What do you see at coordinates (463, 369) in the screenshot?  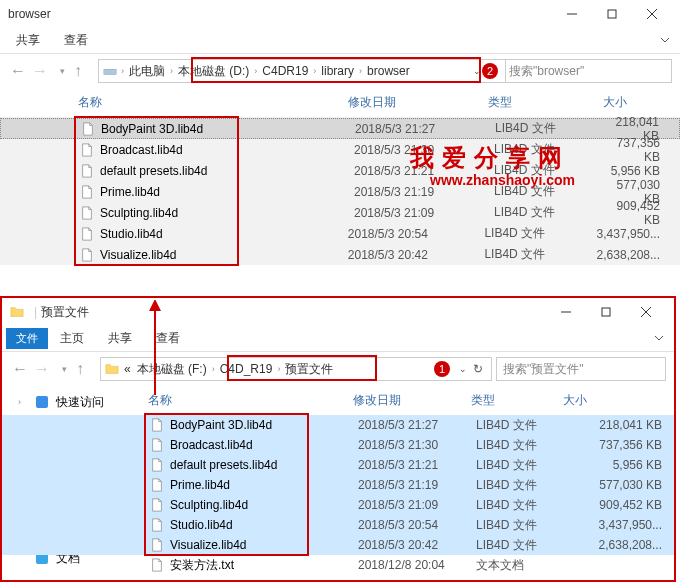 I see `path-dropdown-icon: ⌄` at bounding box center [463, 369].